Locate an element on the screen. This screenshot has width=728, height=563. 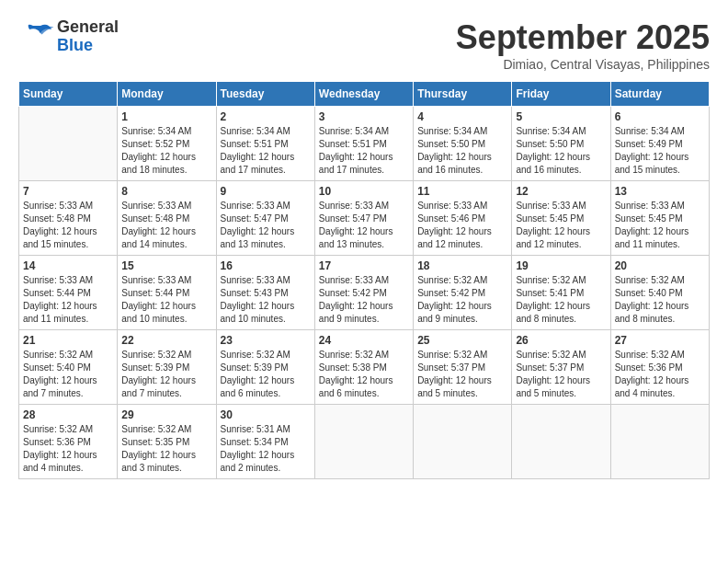
calendar-header-row: SundayMondayTuesdayWednesdayThursdayFrid… is located at coordinates (364, 94).